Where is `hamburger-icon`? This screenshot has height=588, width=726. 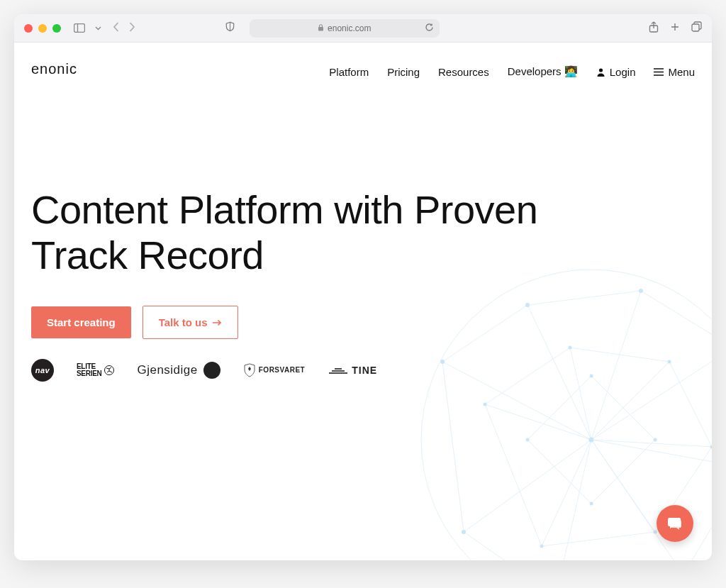
hamburger-icon is located at coordinates (659, 72).